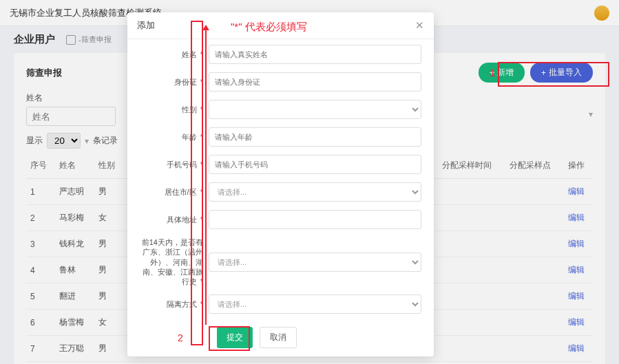  What do you see at coordinates (174, 109) in the screenshot?
I see `form-label: 性别 *` at bounding box center [174, 109].